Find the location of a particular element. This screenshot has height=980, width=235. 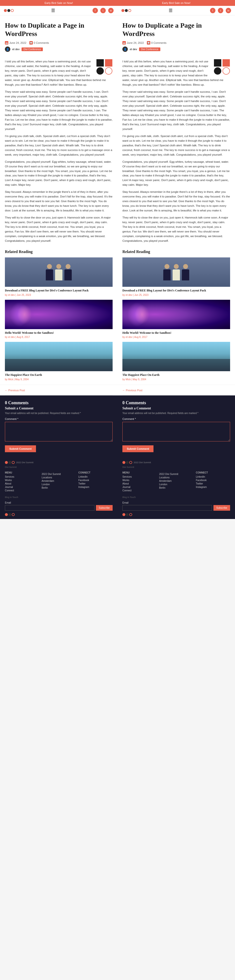

page-title-right: How to Duplicate a Page in WordPress is located at coordinates (176, 30).